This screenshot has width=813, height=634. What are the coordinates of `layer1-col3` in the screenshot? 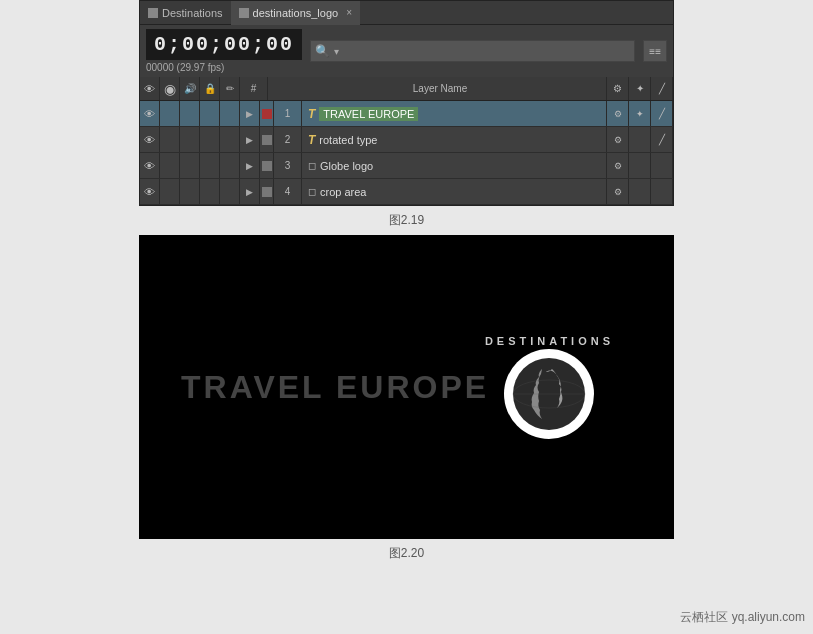 It's located at (190, 114).